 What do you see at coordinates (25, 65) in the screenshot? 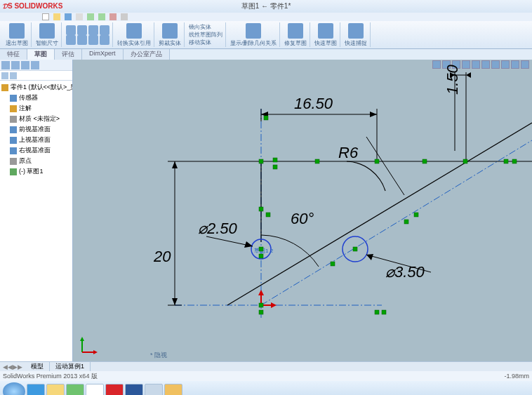
I see `tab3-icon` at bounding box center [25, 65].